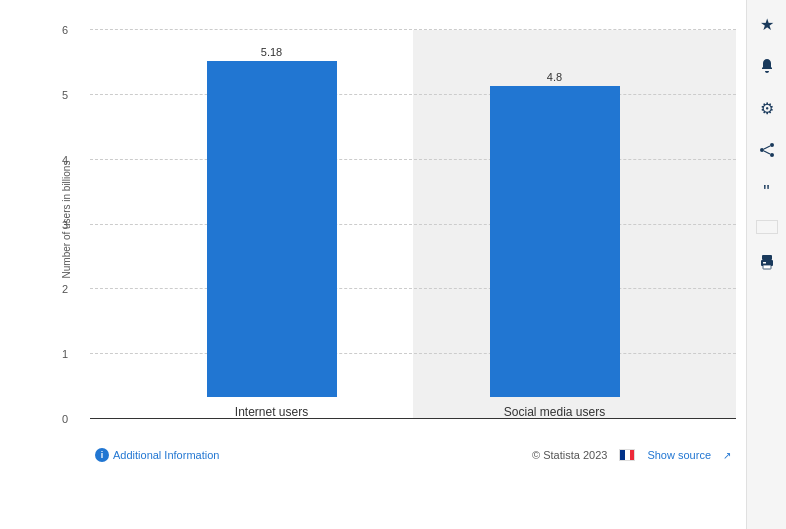  Describe the element at coordinates (157, 455) in the screenshot. I see `additional-info-link: i Additional Information` at that location.